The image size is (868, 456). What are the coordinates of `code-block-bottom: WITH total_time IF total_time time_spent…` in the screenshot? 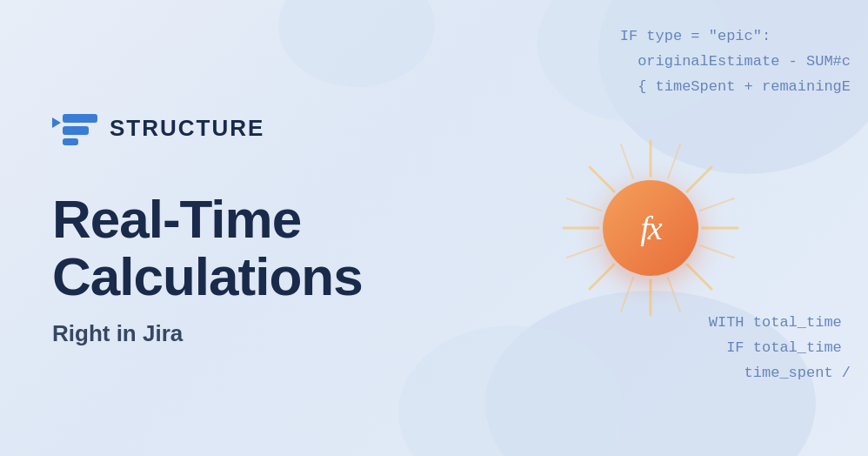 It's located at (779, 348).